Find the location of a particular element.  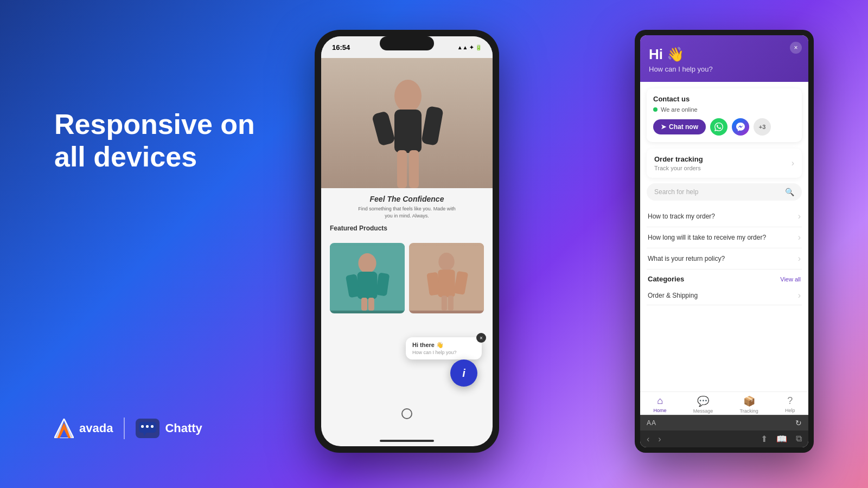

browser-actions: ⬆ 📖 ⧉ is located at coordinates (781, 439).